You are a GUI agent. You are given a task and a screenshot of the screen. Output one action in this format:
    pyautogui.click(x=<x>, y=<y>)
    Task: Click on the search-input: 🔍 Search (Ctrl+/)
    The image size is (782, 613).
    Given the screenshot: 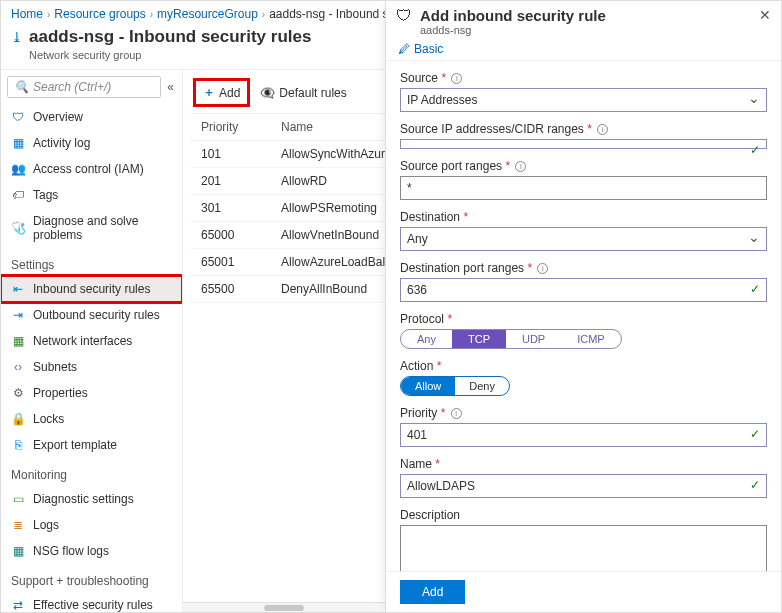 What is the action you would take?
    pyautogui.click(x=84, y=87)
    